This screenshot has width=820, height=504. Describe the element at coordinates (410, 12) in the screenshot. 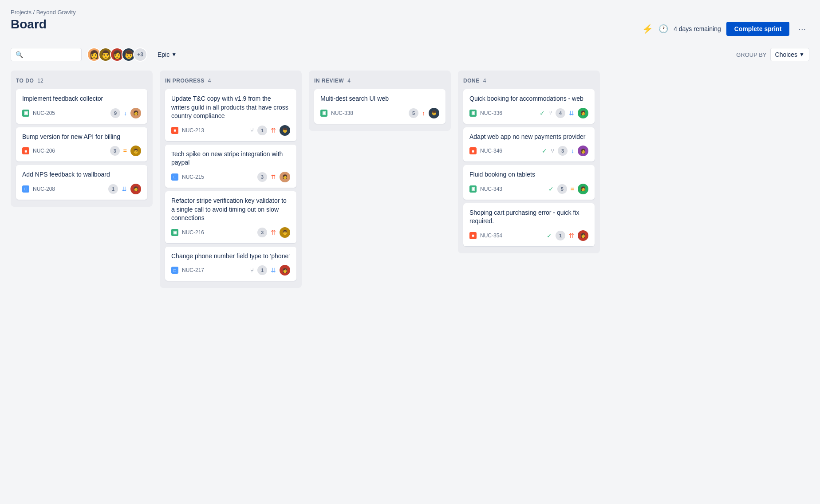

I see `breadcrumb: Projects / Beyond Gravity` at that location.